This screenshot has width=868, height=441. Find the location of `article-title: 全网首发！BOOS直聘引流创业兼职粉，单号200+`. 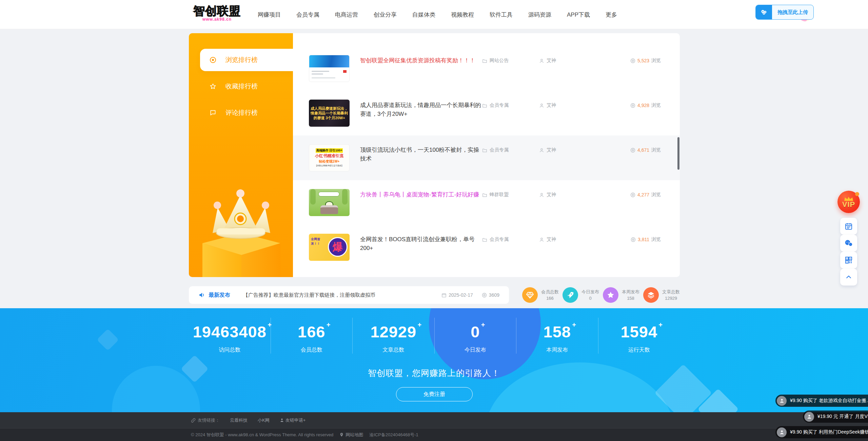

article-title: 全网首发！BOOS直聘引流创业兼职粉，单号200+ is located at coordinates (421, 243).